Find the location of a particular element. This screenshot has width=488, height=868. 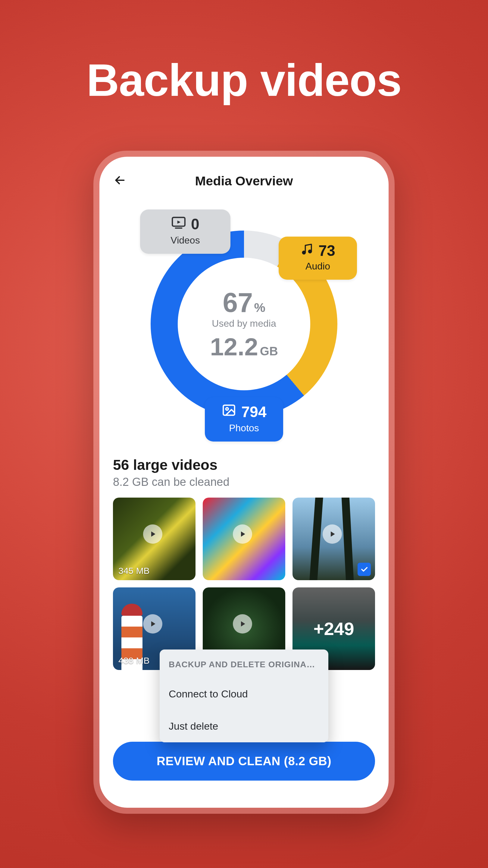

usage-total: 12.2GB is located at coordinates (244, 347).